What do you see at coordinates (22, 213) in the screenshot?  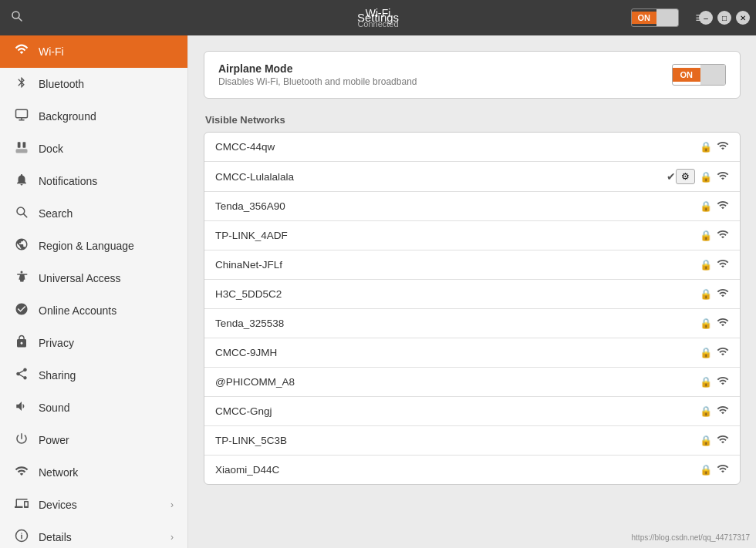 I see `search-sidebar-icon` at bounding box center [22, 213].